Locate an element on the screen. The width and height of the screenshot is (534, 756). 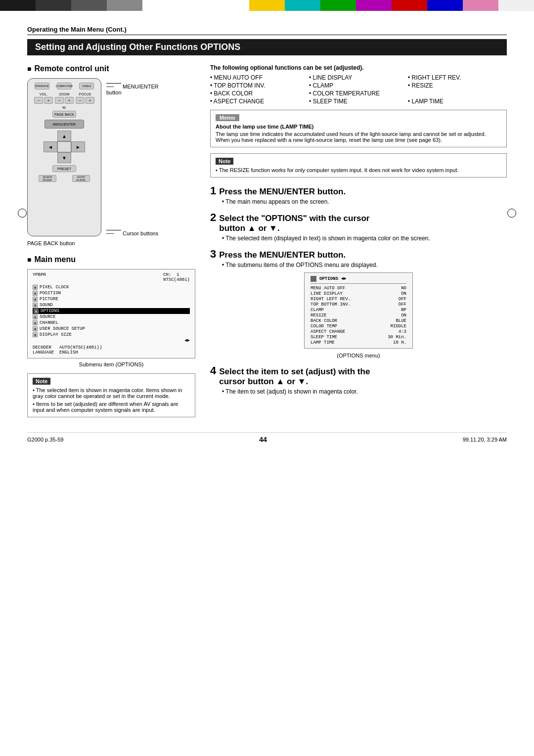
bar-space is located at coordinates (196, 5).